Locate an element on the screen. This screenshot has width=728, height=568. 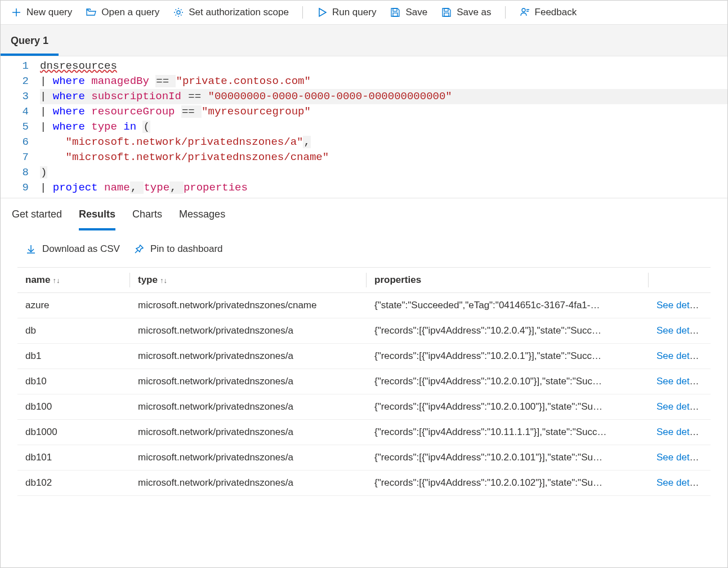
pin-dashboard-button: Pin to dashboard is located at coordinates (178, 249).